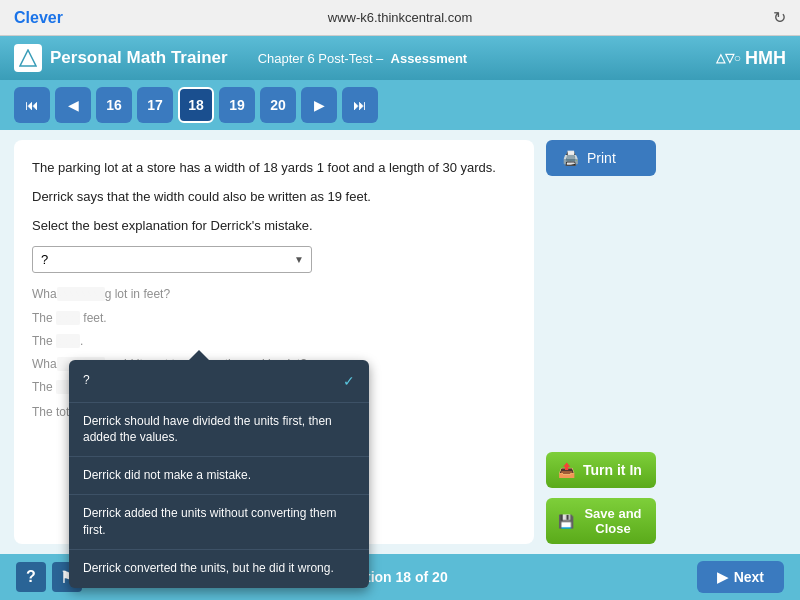  Describe the element at coordinates (728, 58) in the screenshot. I see `hmh-triangles: △▽○` at that location.